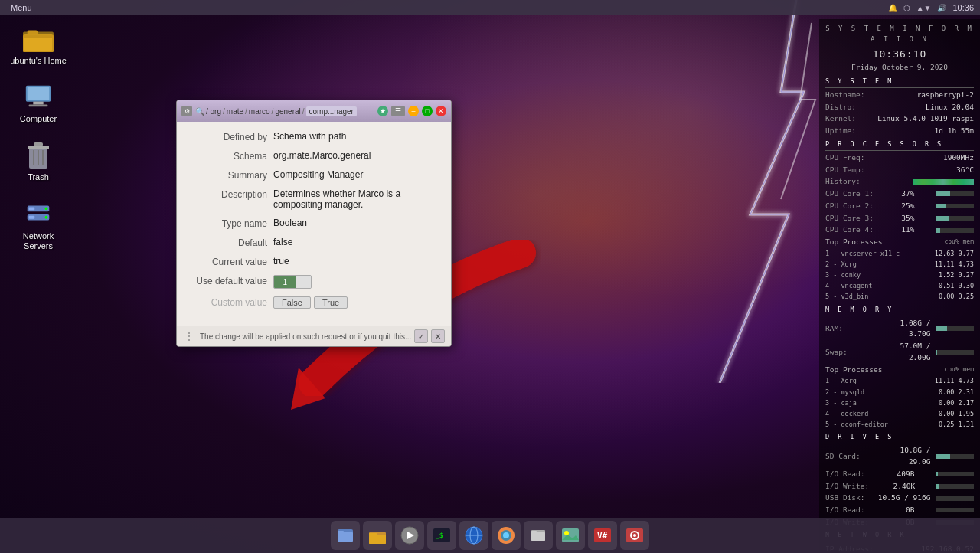 The image size is (980, 553). Describe the element at coordinates (314, 303) in the screenshot. I see `custom-value-row: Custom value False True` at that location.